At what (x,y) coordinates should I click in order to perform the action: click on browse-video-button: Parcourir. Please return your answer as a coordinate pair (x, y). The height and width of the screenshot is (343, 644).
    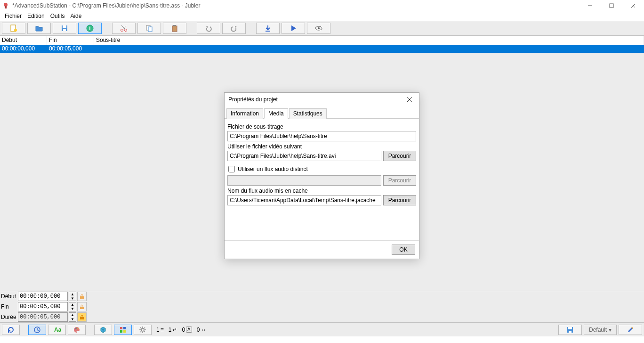
    Looking at the image, I should click on (400, 156).